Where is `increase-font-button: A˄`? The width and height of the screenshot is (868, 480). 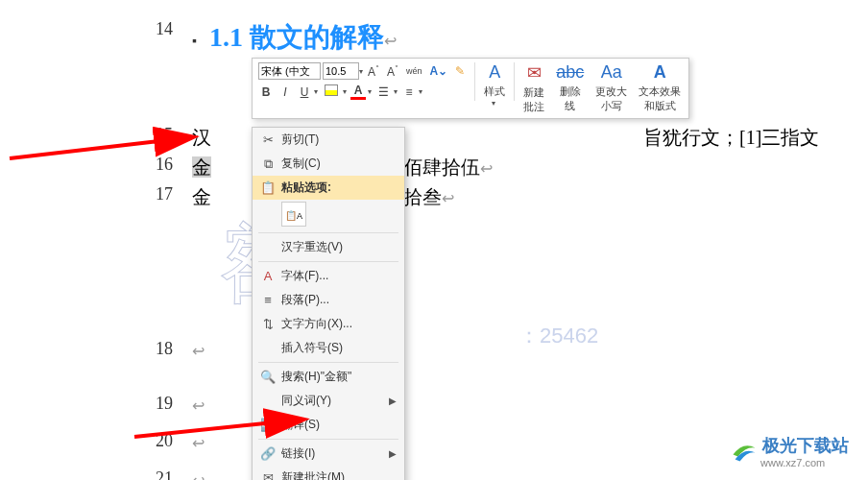 increase-font-button: A˄ is located at coordinates (374, 71).